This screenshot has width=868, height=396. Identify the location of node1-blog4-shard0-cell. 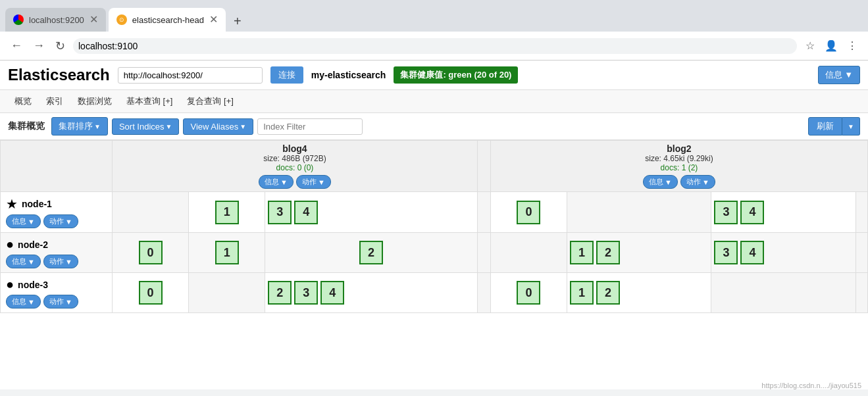
(151, 212).